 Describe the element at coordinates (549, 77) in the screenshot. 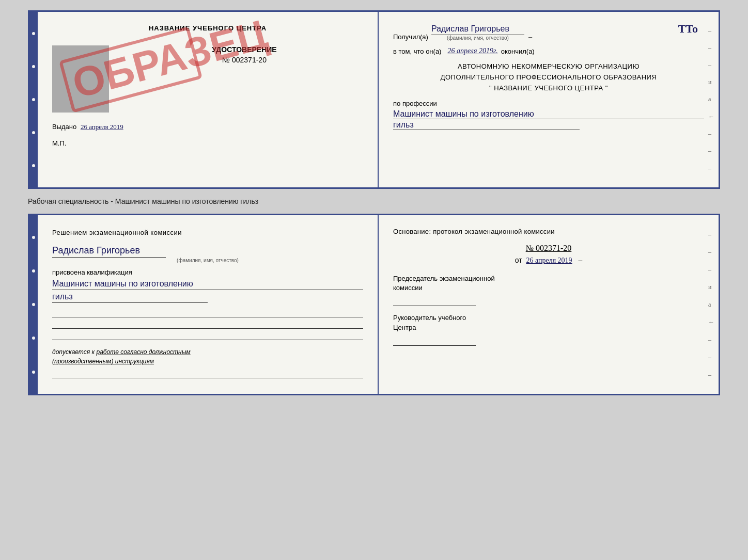

I see `org-block: АВТОНОМНУЮ НЕКОММЕРЧЕСКУЮ ОРГАНИЗАЦИЮ ДО…` at that location.